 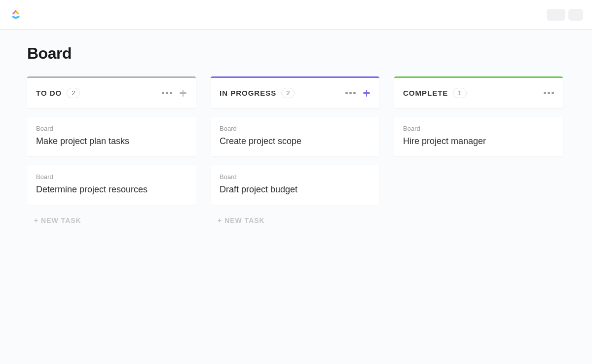 What do you see at coordinates (296, 53) in the screenshot?
I see `page-title: Board` at bounding box center [296, 53].